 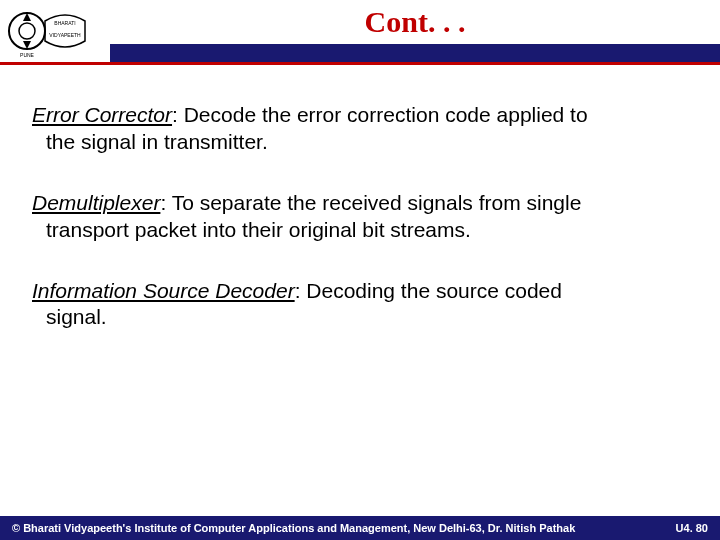 I want to click on logo: BHARATI VIDYAPEETH PUNE, so click(x=55, y=31).